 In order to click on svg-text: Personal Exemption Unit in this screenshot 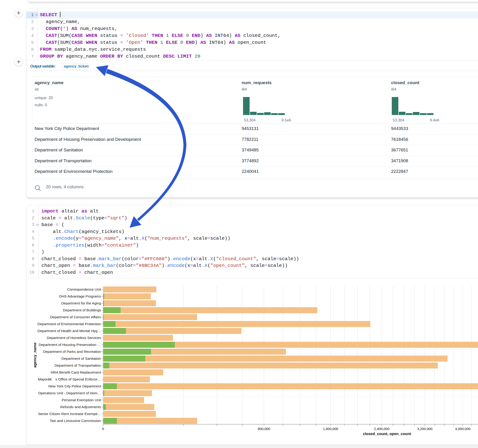, I will do `click(81, 400)`.